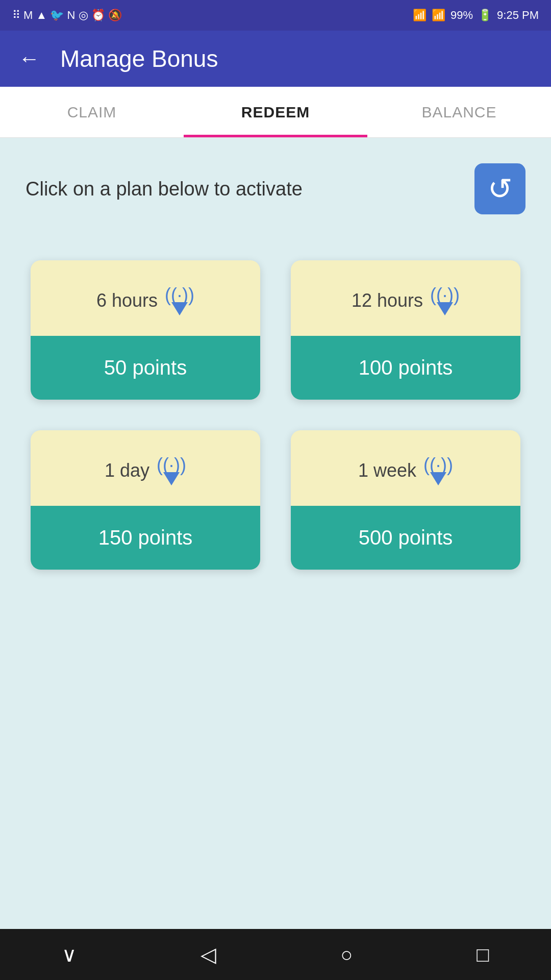 The image size is (551, 980). I want to click on status-bar-right: 📶 📶 99% 🔋 9:25 PM, so click(475, 15).